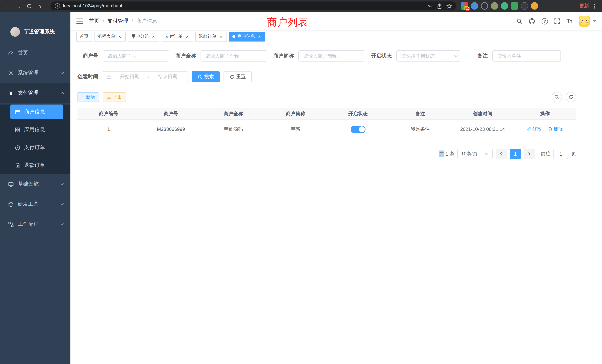  Describe the element at coordinates (39, 32) in the screenshot. I see `app-title: 芋道管理系统` at that location.